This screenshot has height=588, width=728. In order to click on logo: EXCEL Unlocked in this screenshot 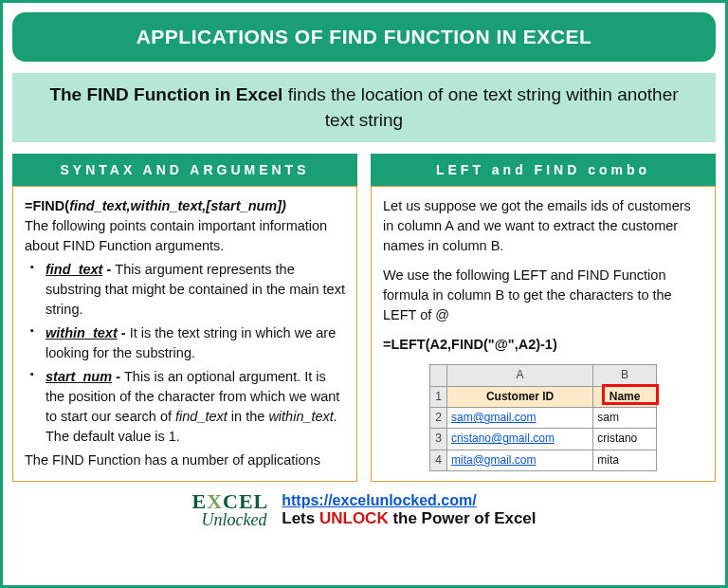, I will do `click(229, 510)`.